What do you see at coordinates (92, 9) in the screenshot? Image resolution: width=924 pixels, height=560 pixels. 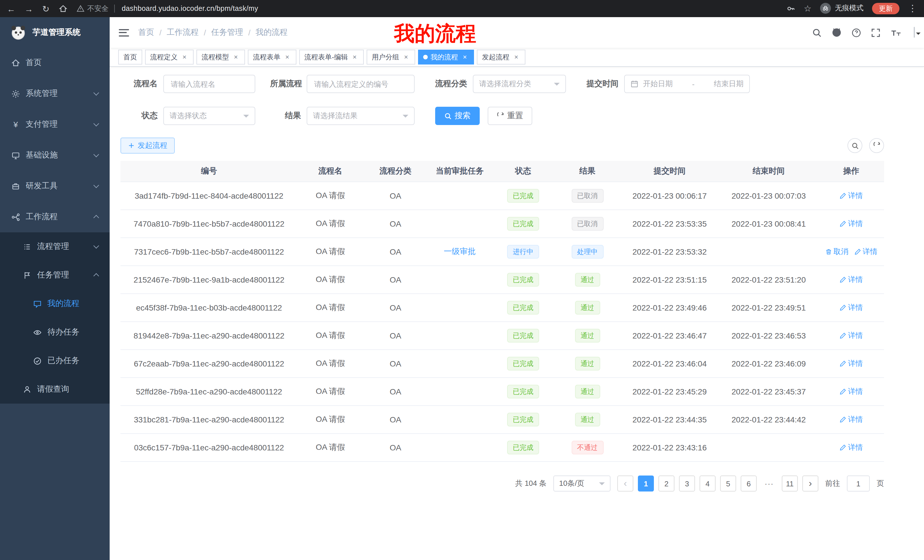 I see `security-warning: 不安全` at bounding box center [92, 9].